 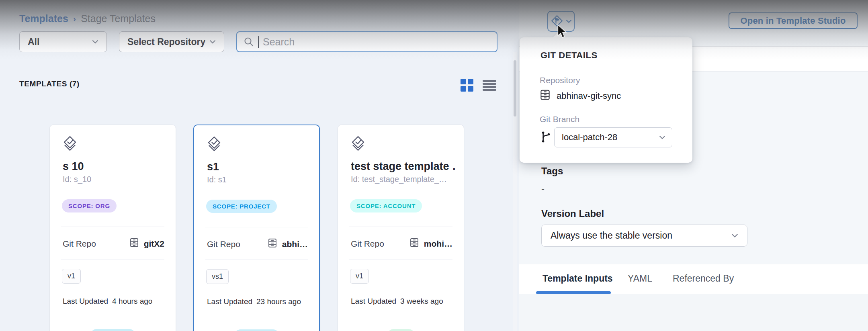 What do you see at coordinates (613, 137) in the screenshot?
I see `git-branch-select: local-patch-28` at bounding box center [613, 137].